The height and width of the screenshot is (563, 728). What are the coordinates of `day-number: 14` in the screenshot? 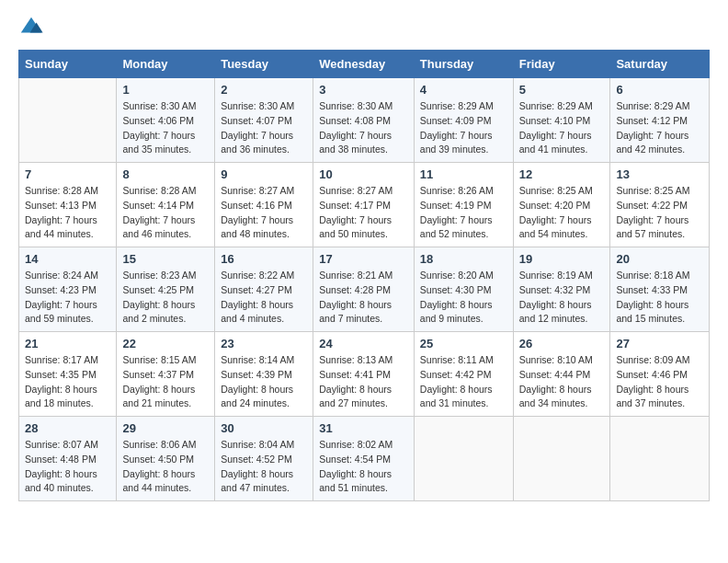 It's located at (68, 259).